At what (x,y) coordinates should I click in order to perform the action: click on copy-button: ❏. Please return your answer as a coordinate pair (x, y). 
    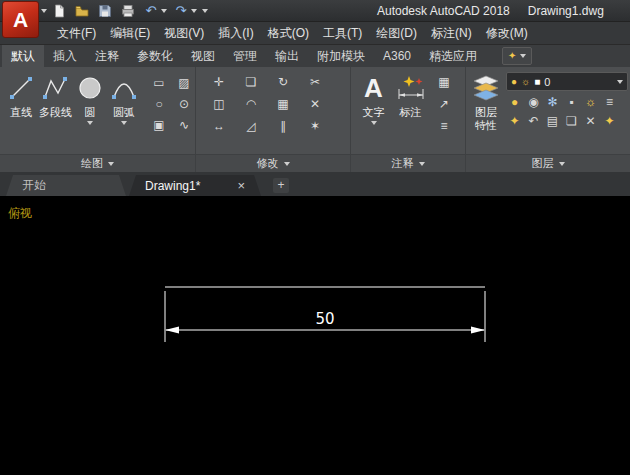
    Looking at the image, I should click on (251, 82).